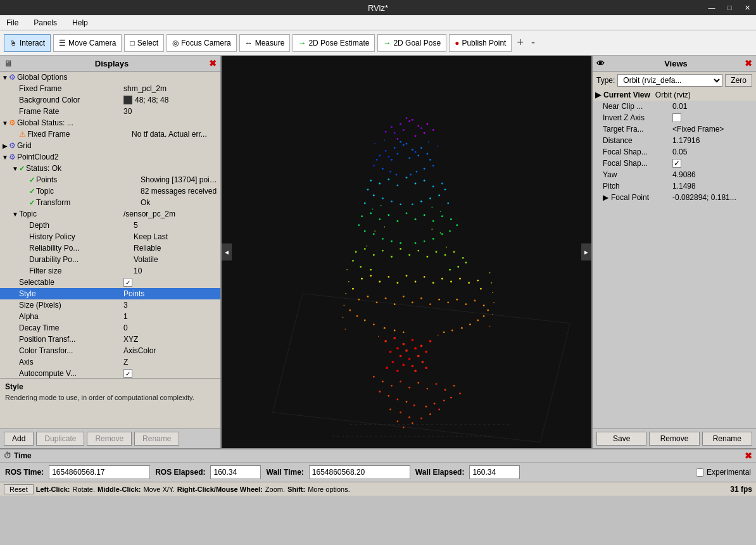 This screenshot has width=756, height=545. I want to click on views-zero-button: Zero, so click(738, 80).